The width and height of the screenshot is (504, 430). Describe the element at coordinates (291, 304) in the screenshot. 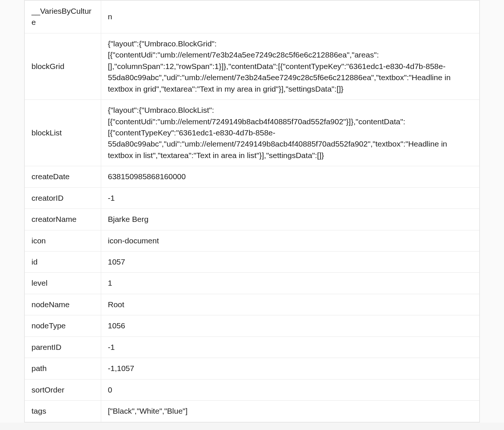

I see `property-value: Root` at that location.